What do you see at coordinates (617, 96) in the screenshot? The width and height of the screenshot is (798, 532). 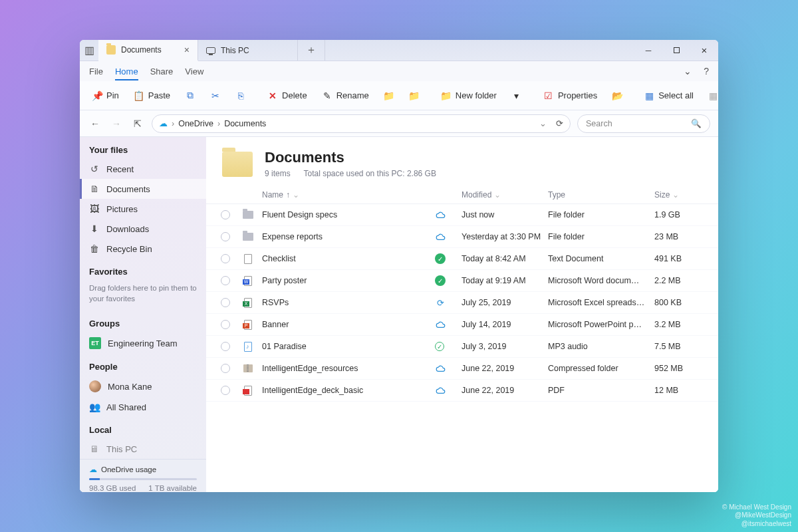 I see `open-button: 📂` at bounding box center [617, 96].